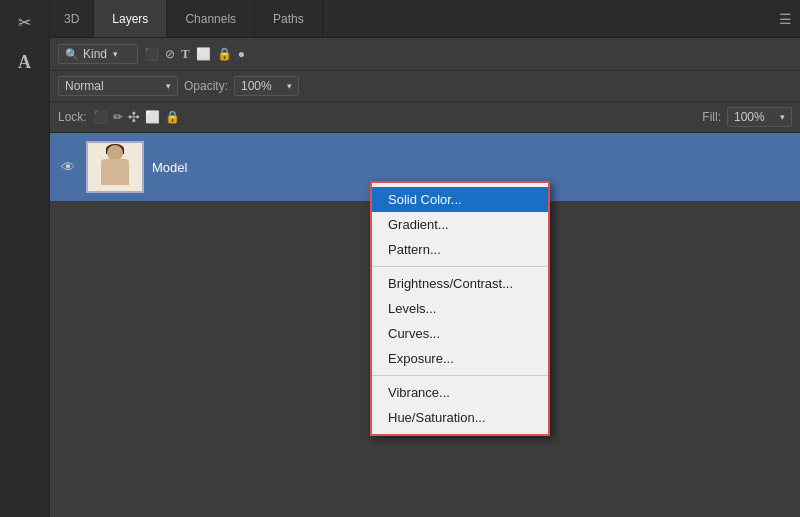  Describe the element at coordinates (204, 54) in the screenshot. I see `kind-shape-icon: ⬜` at that location.